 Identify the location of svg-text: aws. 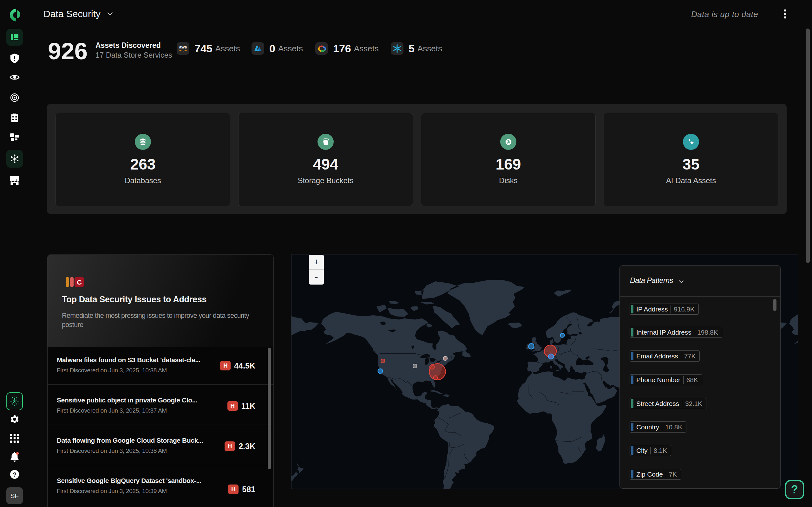
(183, 47).